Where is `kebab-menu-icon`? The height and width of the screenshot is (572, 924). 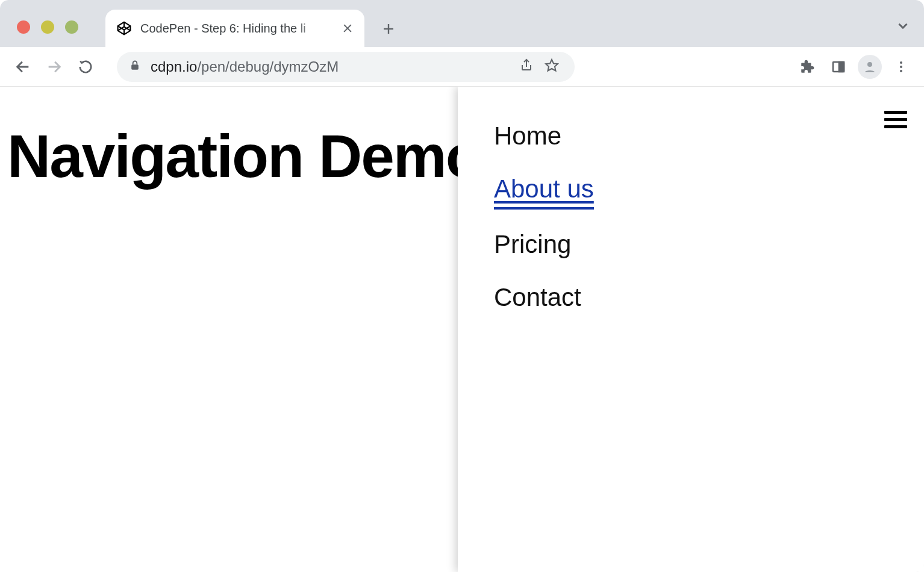
kebab-menu-icon is located at coordinates (901, 67).